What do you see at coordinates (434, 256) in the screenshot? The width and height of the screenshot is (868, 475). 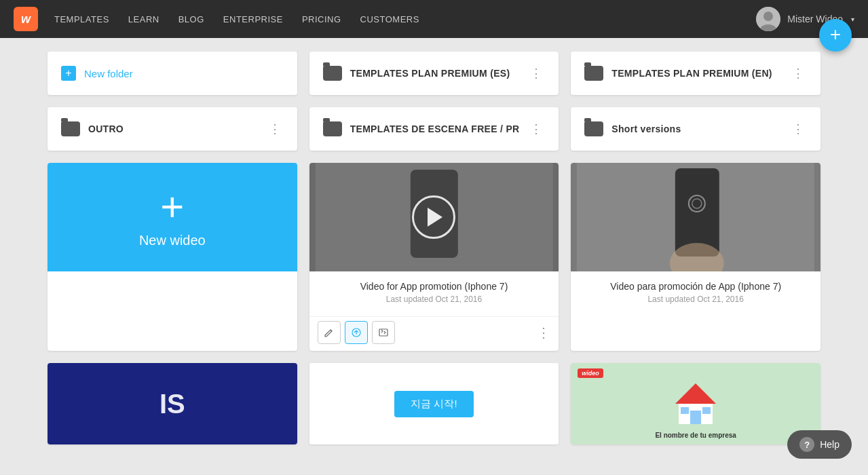 I see `video-card-app-iphone: Video for App promotion (Iphone 7) Last …` at bounding box center [434, 256].